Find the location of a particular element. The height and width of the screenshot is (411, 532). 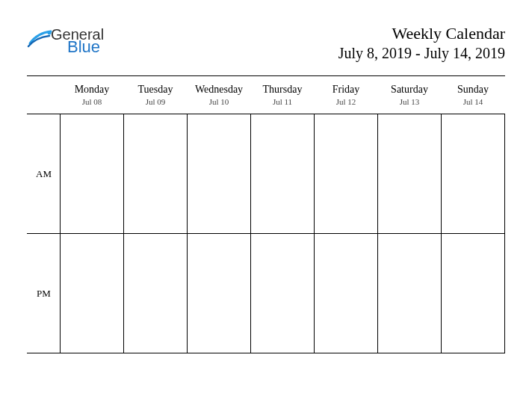

day-header: Thursday is located at coordinates (282, 87).